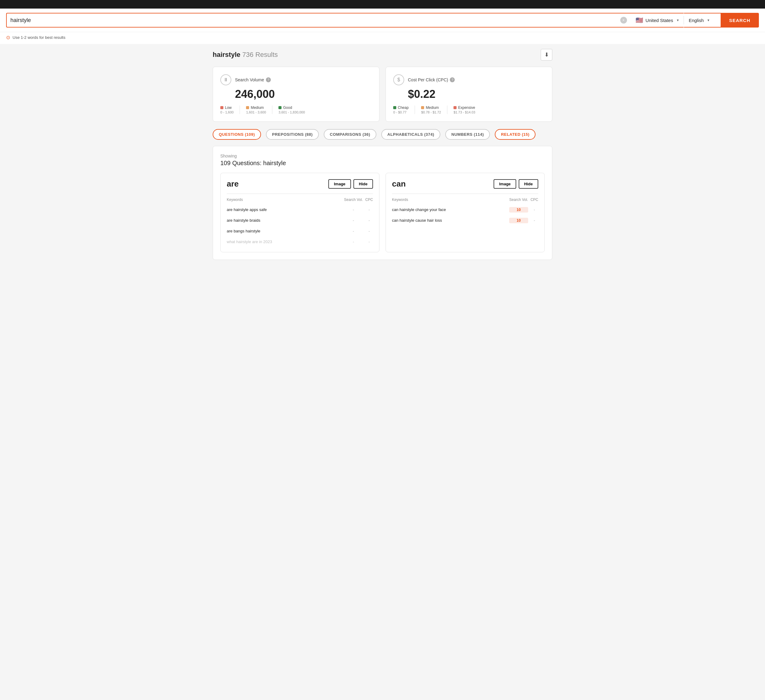 The image size is (765, 700). I want to click on cpc-help-icon: ?, so click(452, 80).